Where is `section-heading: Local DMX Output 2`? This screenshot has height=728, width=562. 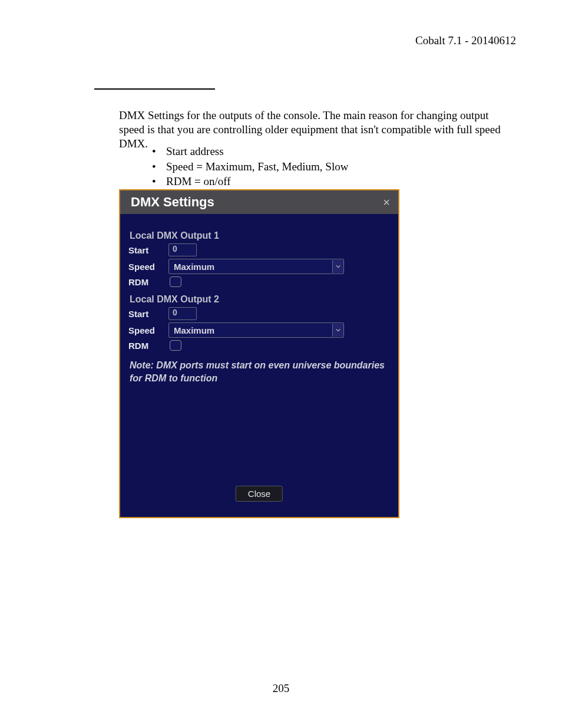
section-heading: Local DMX Output 2 is located at coordinates (260, 299).